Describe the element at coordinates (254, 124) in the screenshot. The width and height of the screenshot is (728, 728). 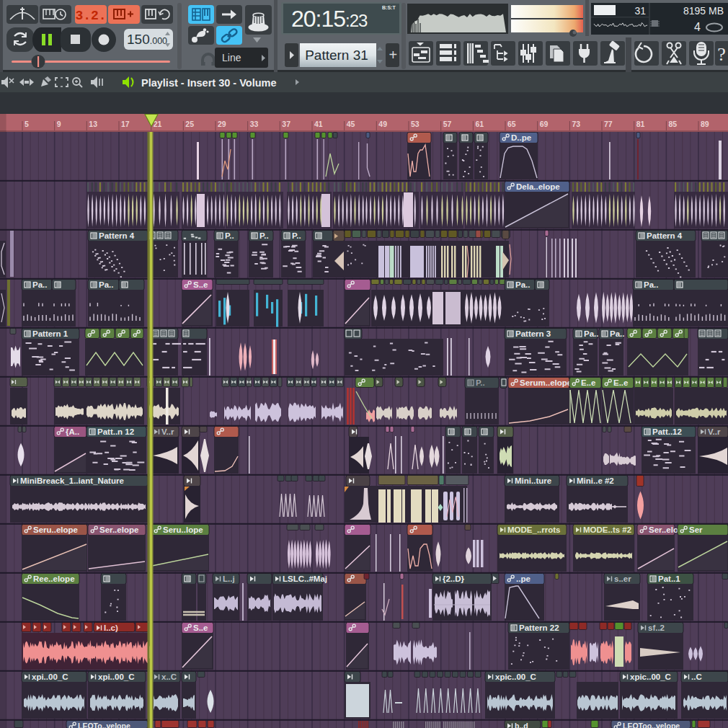
I see `svg-text: 33` at that location.